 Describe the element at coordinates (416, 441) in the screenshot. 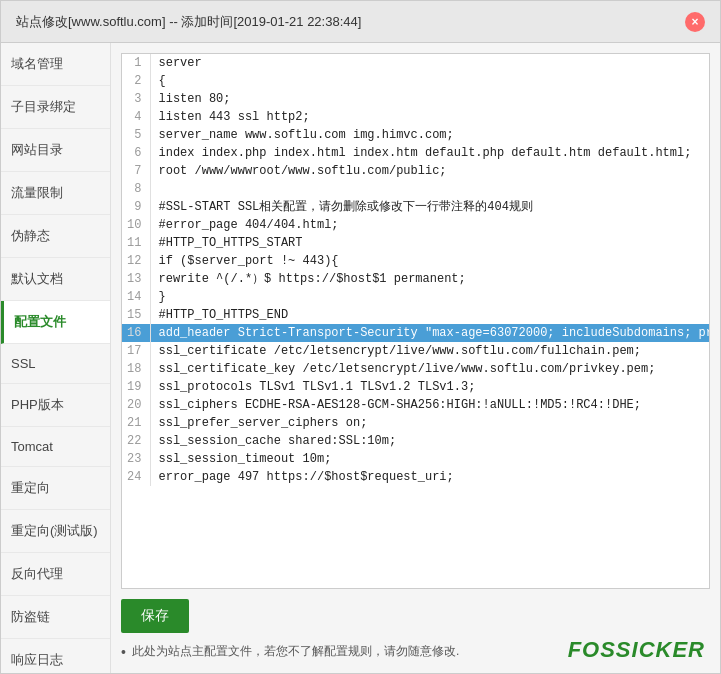

I see `code-line-22: 22 ssl_session_cache shared:SSL:10m;` at that location.